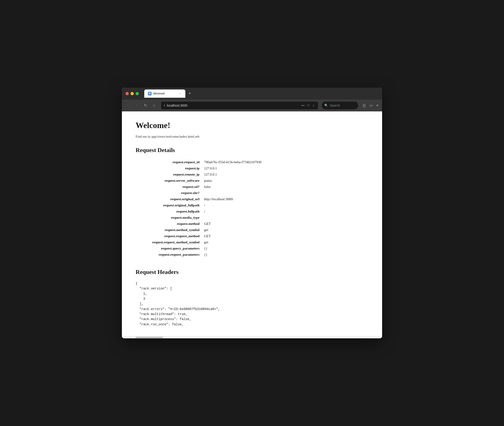 Image resolution: width=504 pixels, height=426 pixels. I want to click on minimize-traffic-light, so click(132, 94).